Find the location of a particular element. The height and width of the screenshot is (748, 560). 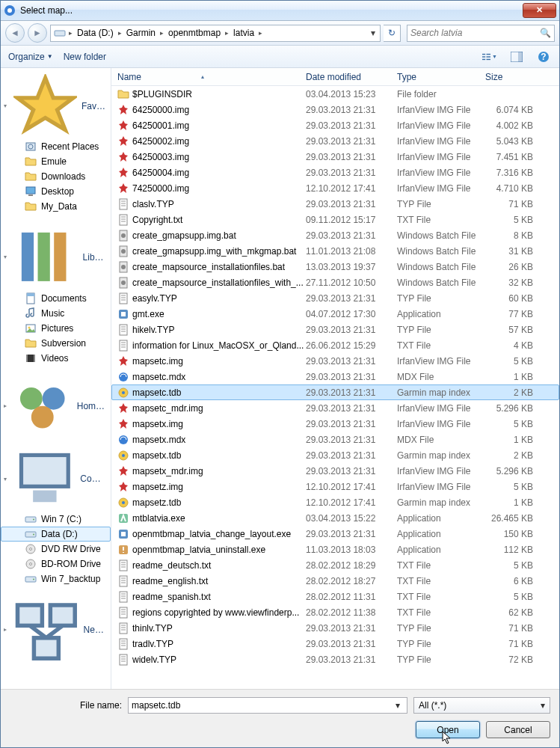

file-row: readme_spanish.txt28.02.2012 11:31TXT Fi… is located at coordinates (335, 597).